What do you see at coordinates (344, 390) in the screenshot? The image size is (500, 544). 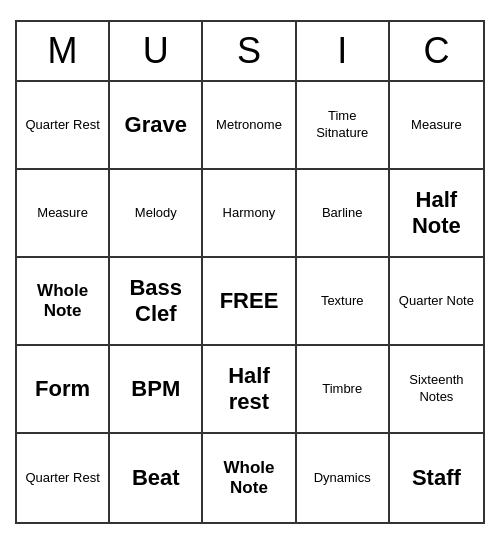 I see `grid-cell-18: Timbre` at bounding box center [344, 390].